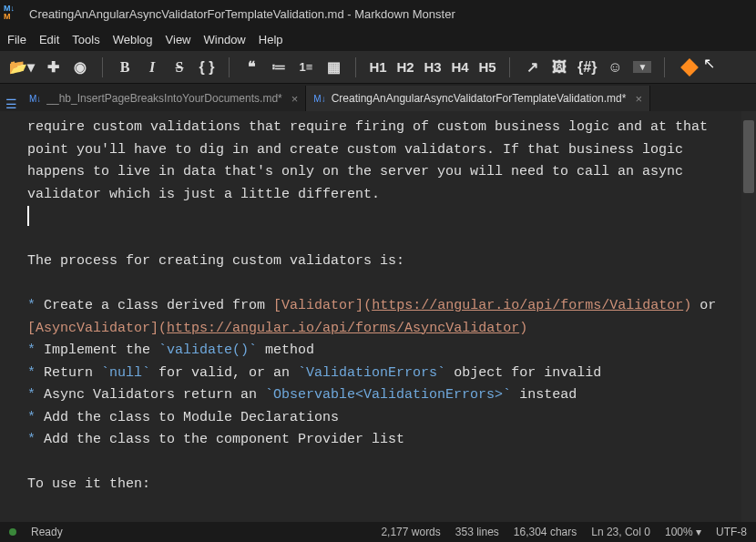 This screenshot has width=756, height=542. Describe the element at coordinates (13, 14) in the screenshot. I see `app-logo: M↓M` at that location.